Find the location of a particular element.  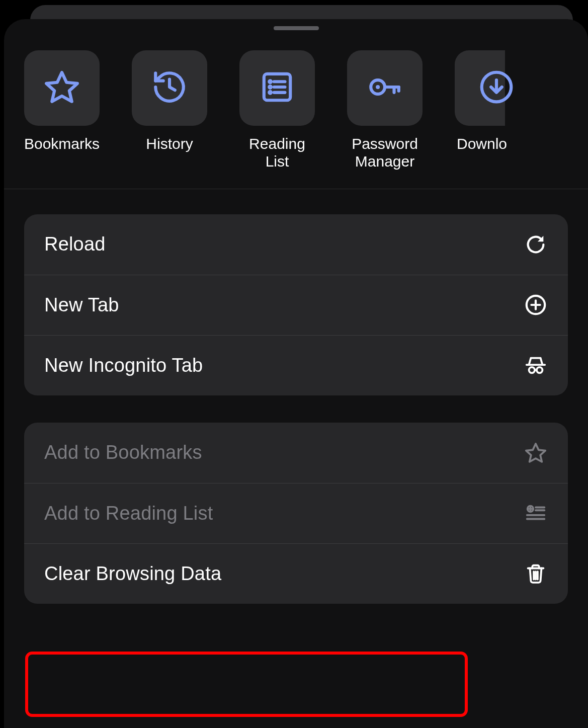

downloads-label: Downlo is located at coordinates (481, 144).